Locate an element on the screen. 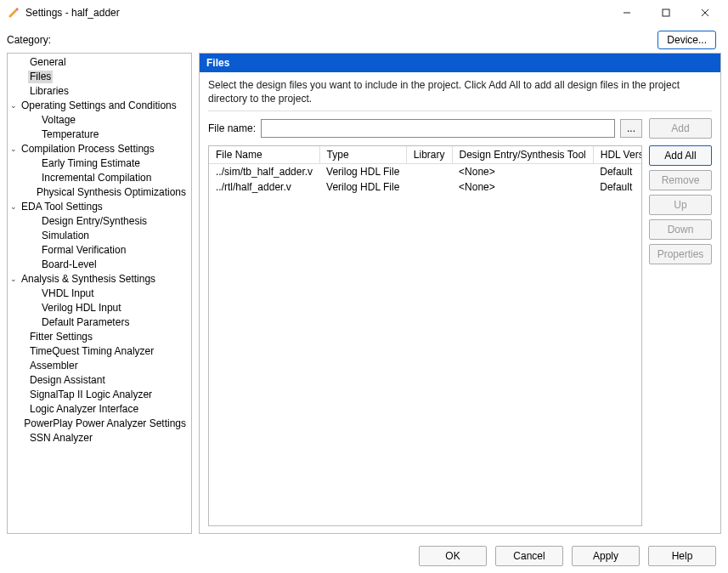 The image size is (728, 573). panel-description: Select the design files you want to incl… is located at coordinates (460, 95).